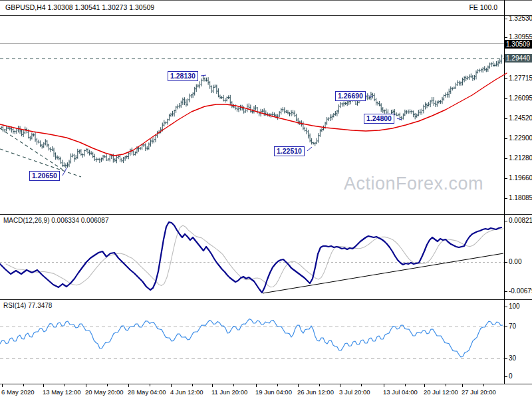  What do you see at coordinates (520, 19) in the screenshot?
I see `price-axis-label: 1.32530` at bounding box center [520, 19].